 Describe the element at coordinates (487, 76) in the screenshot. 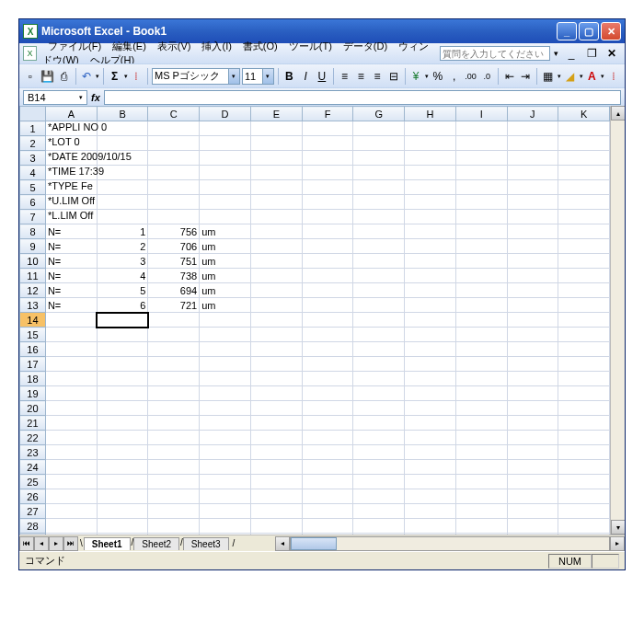

I see `decrease-decimal-button: .0` at that location.